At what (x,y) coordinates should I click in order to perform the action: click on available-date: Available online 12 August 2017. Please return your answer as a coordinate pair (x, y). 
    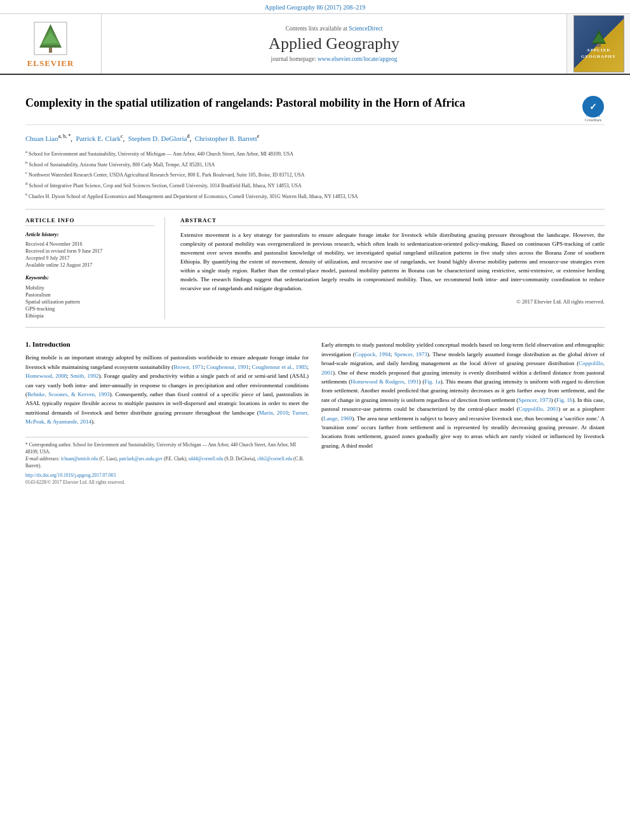
    Looking at the image, I should click on (90, 265).